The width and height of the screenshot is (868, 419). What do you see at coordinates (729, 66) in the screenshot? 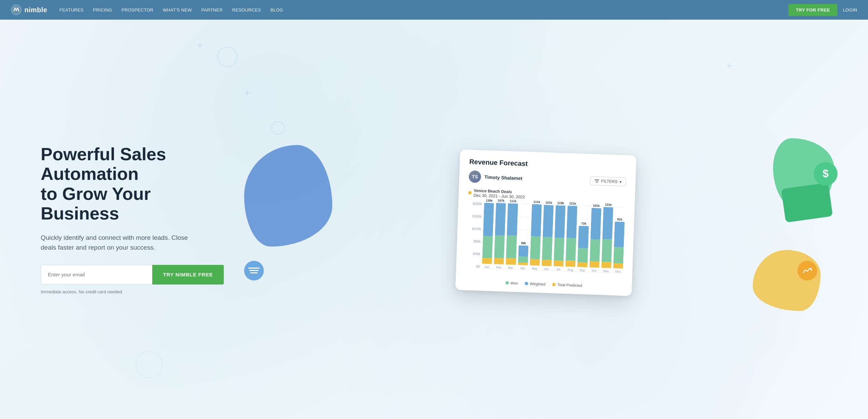
I see `deco-plus-3: +` at bounding box center [729, 66].